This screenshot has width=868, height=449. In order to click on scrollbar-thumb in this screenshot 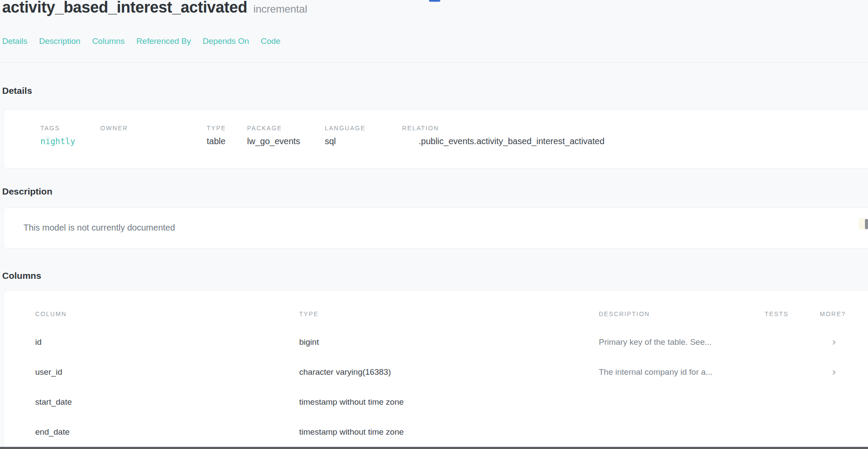, I will do `click(867, 224)`.